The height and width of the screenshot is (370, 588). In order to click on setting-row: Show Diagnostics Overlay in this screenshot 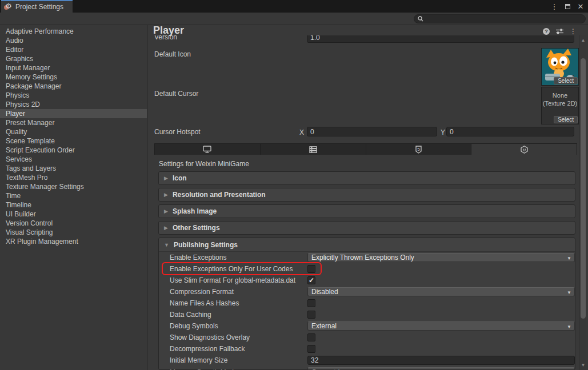, I will do `click(367, 337)`.